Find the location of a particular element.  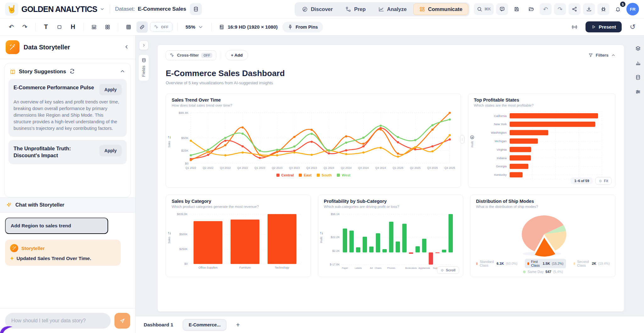

redo-canvas-button: ↷ is located at coordinates (25, 27).